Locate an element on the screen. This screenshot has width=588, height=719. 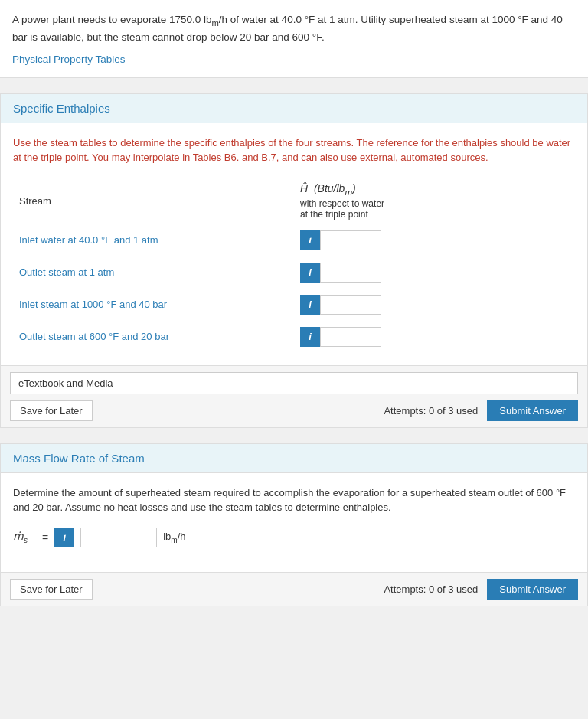
mass-flow-input is located at coordinates (119, 538).